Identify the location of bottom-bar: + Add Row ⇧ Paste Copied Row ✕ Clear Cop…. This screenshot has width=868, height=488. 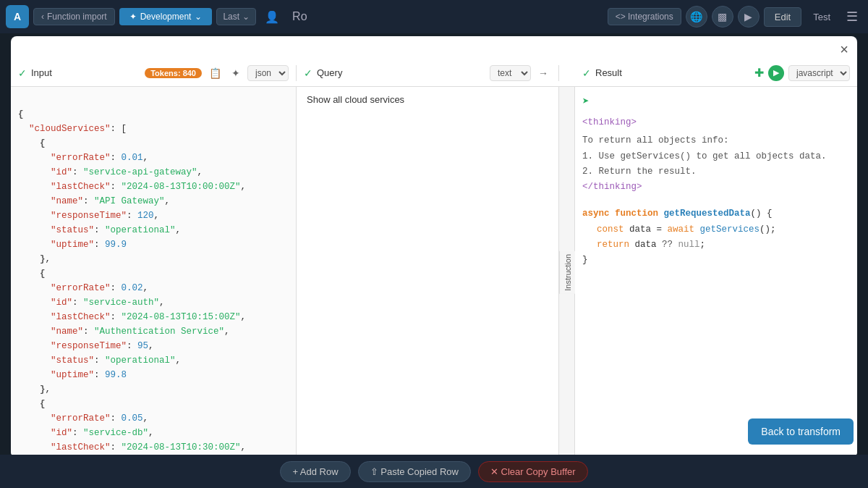
(434, 471).